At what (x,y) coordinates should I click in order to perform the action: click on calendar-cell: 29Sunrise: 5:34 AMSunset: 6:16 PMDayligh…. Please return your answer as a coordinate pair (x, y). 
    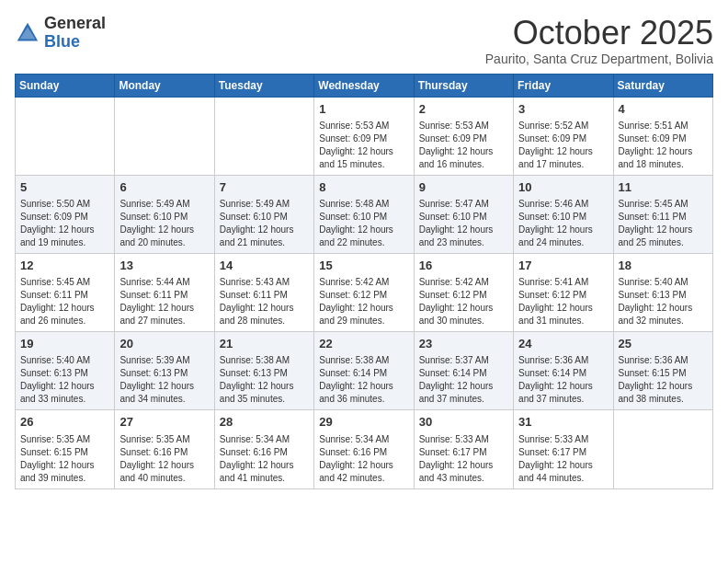
    Looking at the image, I should click on (364, 449).